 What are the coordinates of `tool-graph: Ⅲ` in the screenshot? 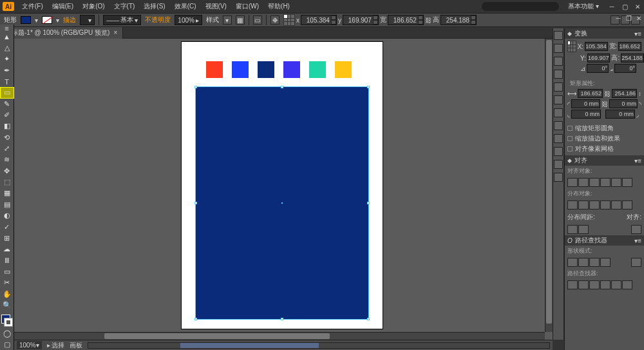 It's located at (7, 260).